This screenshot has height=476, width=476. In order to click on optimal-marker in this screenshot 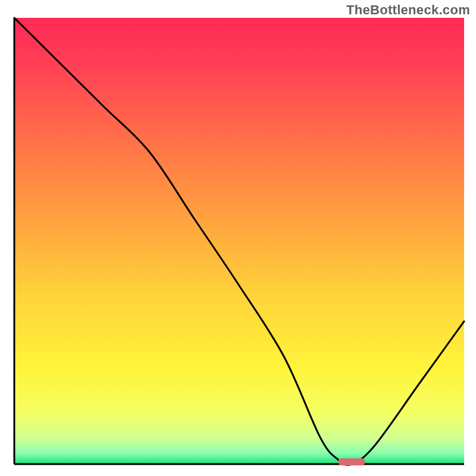, I will do `click(351, 462)`.